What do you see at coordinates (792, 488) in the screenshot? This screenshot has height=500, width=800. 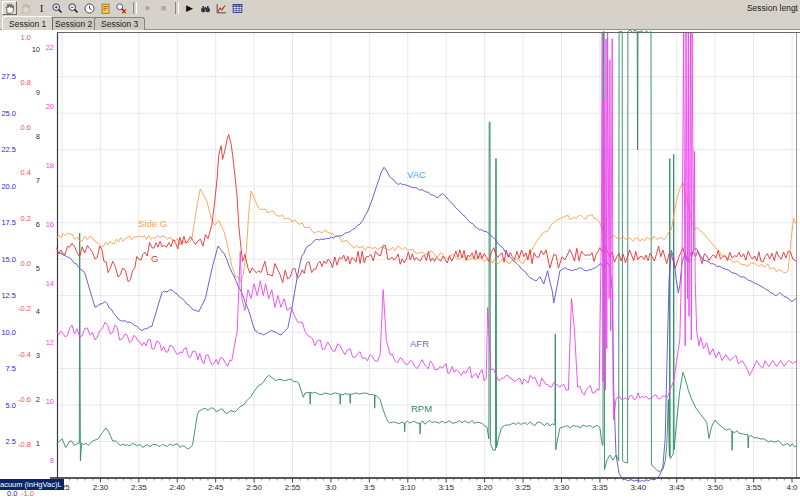 I see `x-tick-label: 4:0` at bounding box center [792, 488].